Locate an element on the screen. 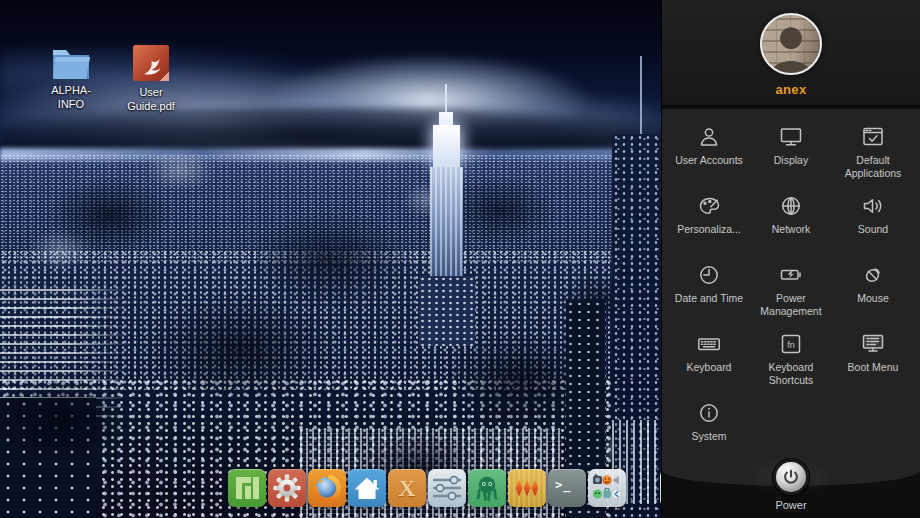 This screenshot has width=920, height=518. empire-state-building is located at coordinates (446, 147).